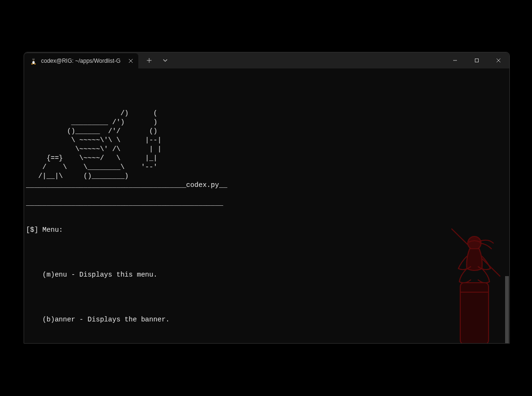 Image resolution: width=532 pixels, height=396 pixels. What do you see at coordinates (267, 320) in the screenshot?
I see `menu-item-banner: (b)anner - Displays the banner.` at bounding box center [267, 320].